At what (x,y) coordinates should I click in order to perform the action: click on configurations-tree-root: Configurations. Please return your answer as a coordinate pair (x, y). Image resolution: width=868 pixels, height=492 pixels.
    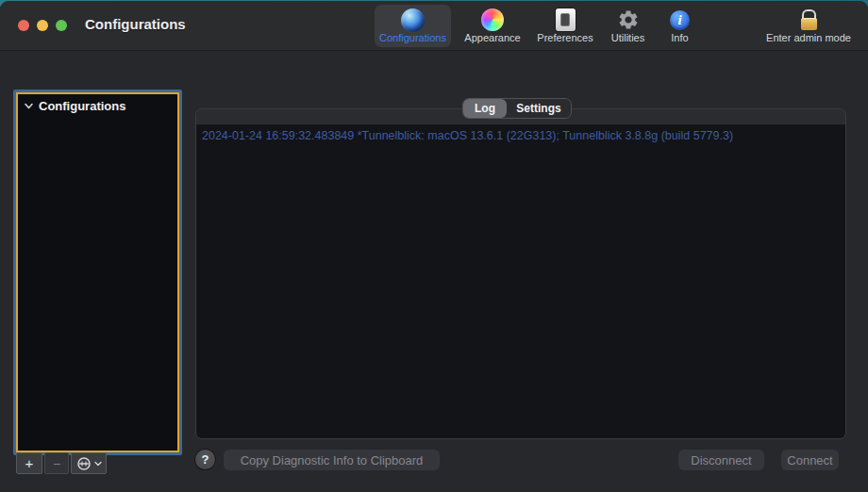
    Looking at the image, I should click on (98, 104).